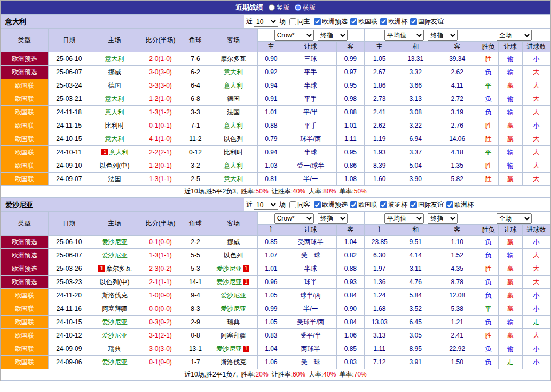 The height and width of the screenshot is (392, 551). Describe the element at coordinates (276, 255) in the screenshot. I see `match-row: 欧洲预选25-06-07爱沙尼亚1-3(1-1)5-5以色列1.07受一球0.8…` at that location.